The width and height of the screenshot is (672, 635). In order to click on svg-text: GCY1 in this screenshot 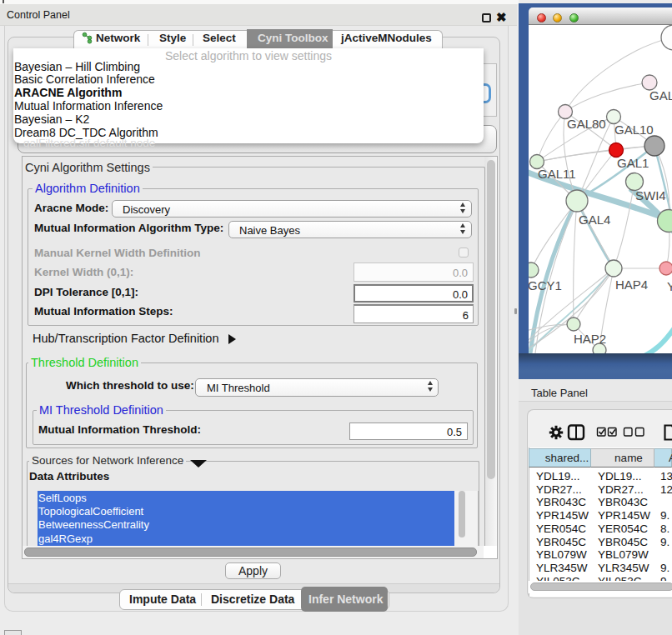, I will do `click(545, 285)`.